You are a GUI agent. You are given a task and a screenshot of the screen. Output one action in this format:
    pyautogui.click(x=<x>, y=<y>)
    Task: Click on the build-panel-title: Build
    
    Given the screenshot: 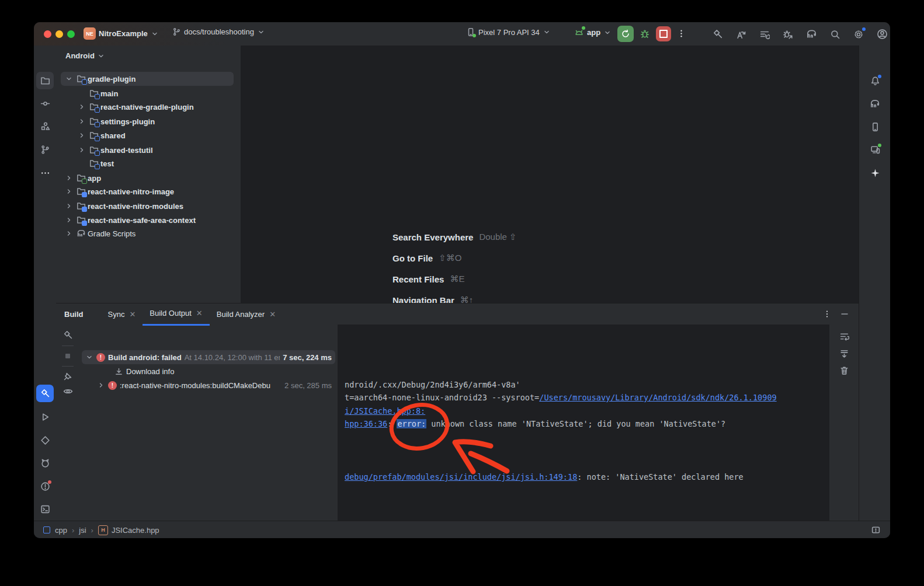 What is the action you would take?
    pyautogui.click(x=74, y=314)
    